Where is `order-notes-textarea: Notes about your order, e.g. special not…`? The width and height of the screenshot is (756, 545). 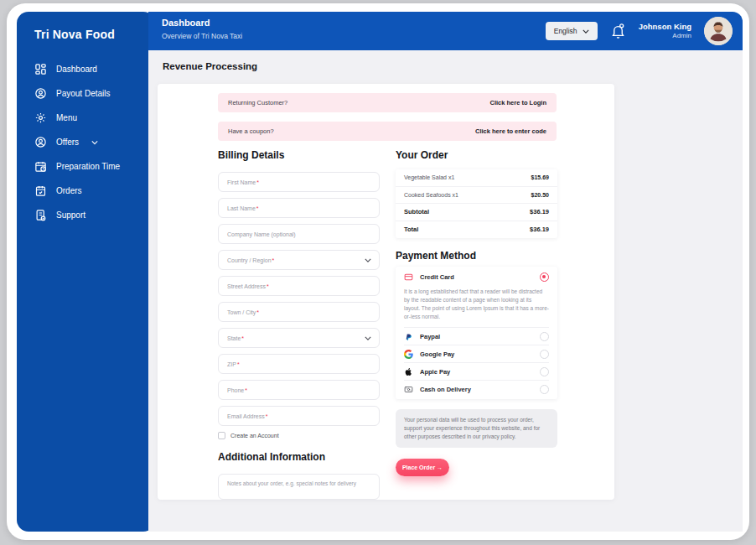 order-notes-textarea: Notes about your order, e.g. special not… is located at coordinates (298, 486).